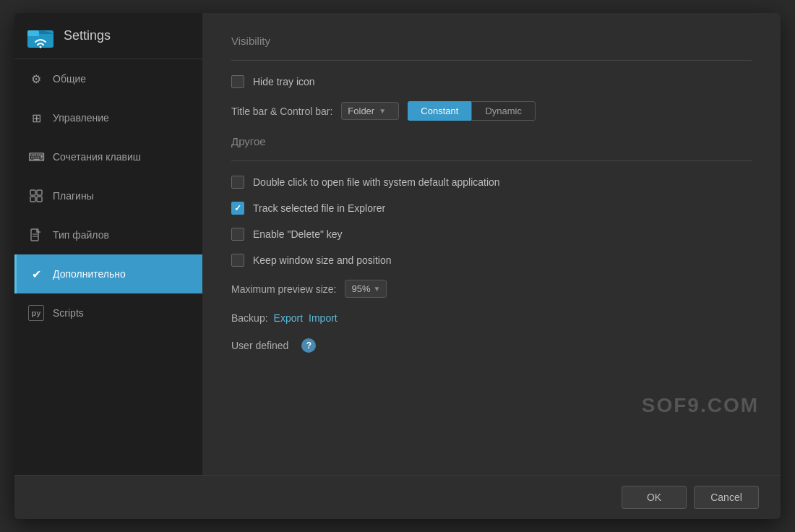  I want to click on other-title: Другое, so click(491, 142).